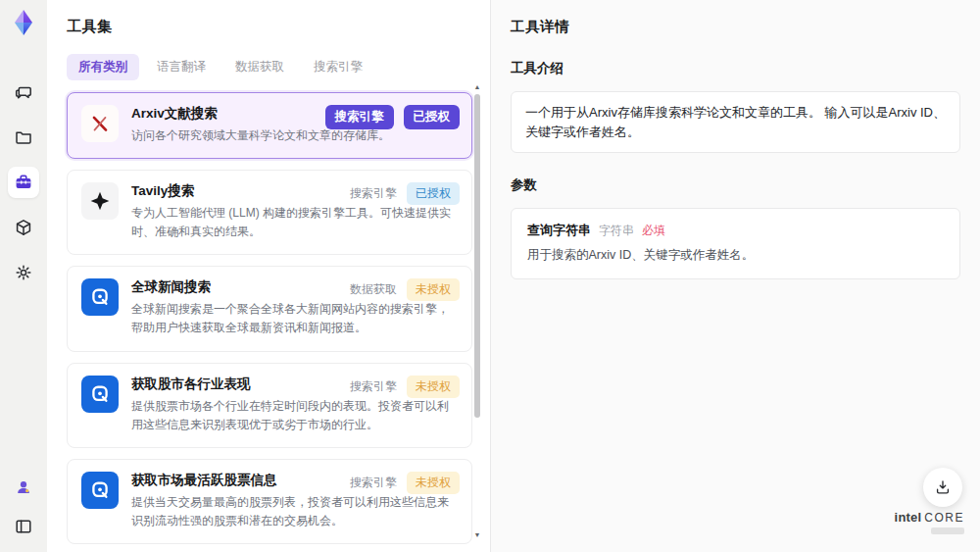 The height and width of the screenshot is (552, 980). I want to click on left-sidebar, so click(24, 276).